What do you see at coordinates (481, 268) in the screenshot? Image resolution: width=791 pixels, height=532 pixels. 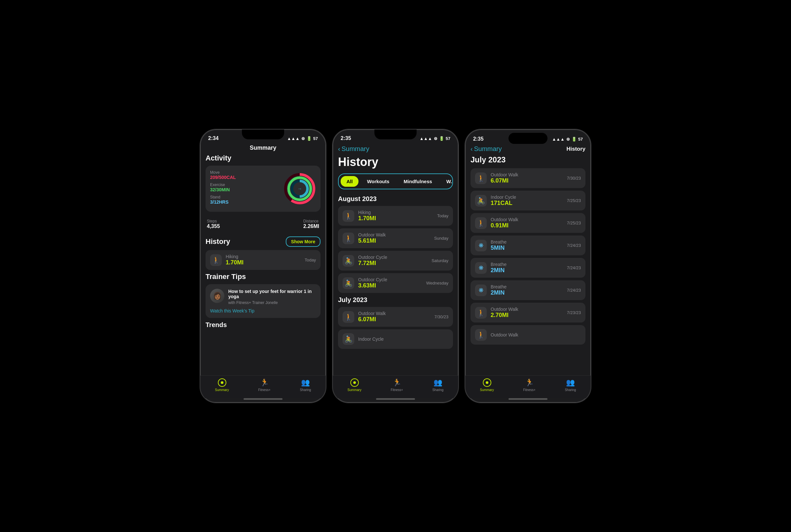 I see `breathe-icon-3e: ❋` at bounding box center [481, 268].